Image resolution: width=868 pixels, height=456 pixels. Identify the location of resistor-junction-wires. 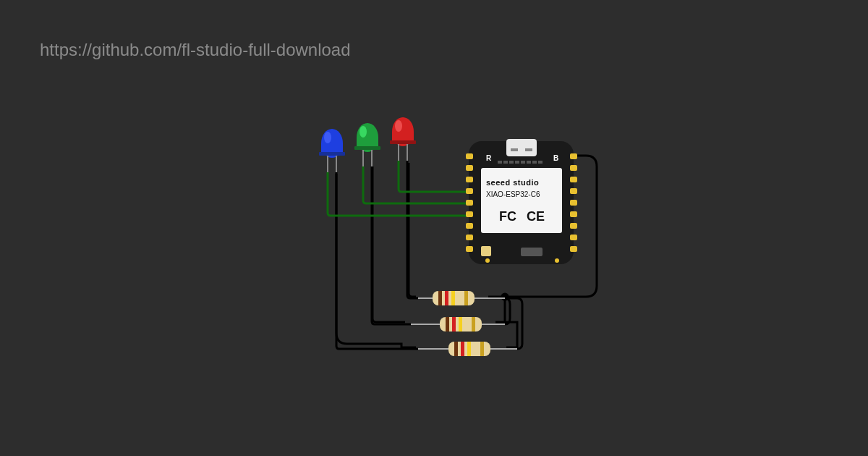
(514, 324).